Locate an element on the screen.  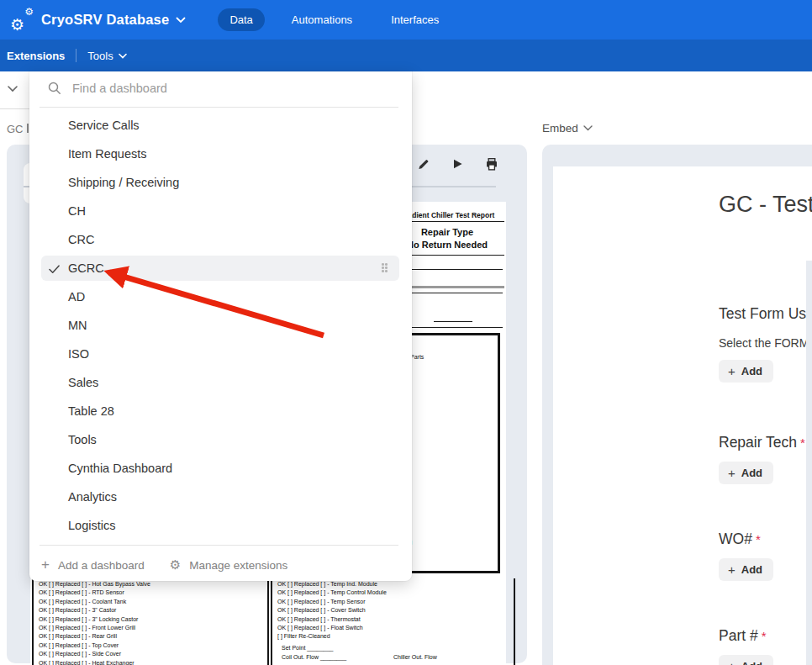
tools-menu: Tools is located at coordinates (107, 55).